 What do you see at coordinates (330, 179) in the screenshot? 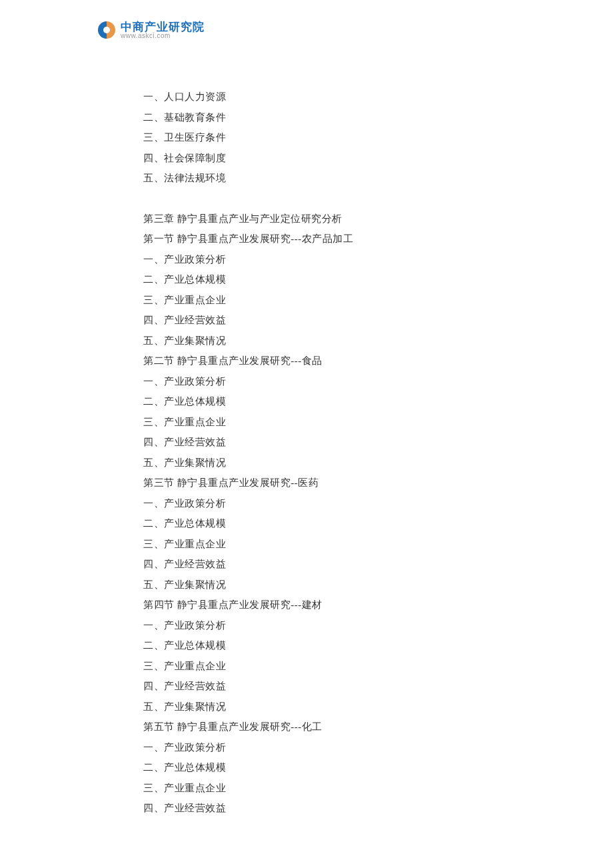
I see `toc-line: 五、法律法规环境` at bounding box center [330, 179].